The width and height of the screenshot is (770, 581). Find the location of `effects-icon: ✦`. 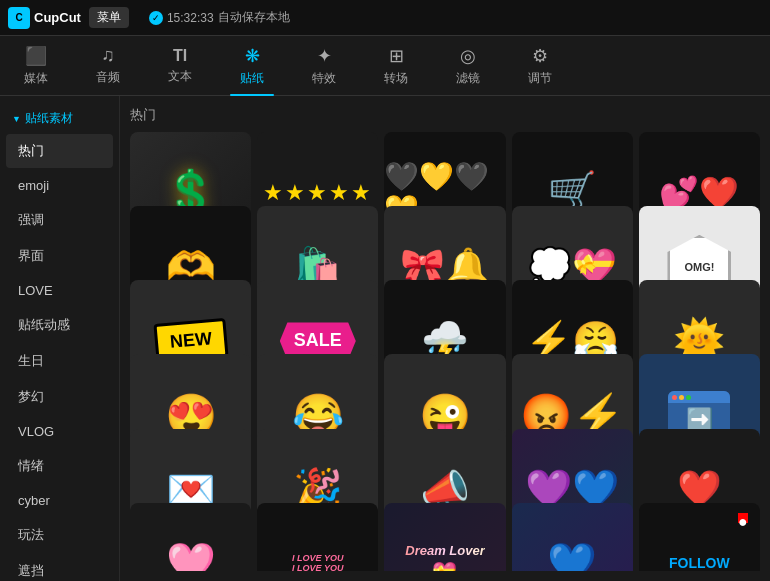

effects-icon: ✦ is located at coordinates (324, 56).